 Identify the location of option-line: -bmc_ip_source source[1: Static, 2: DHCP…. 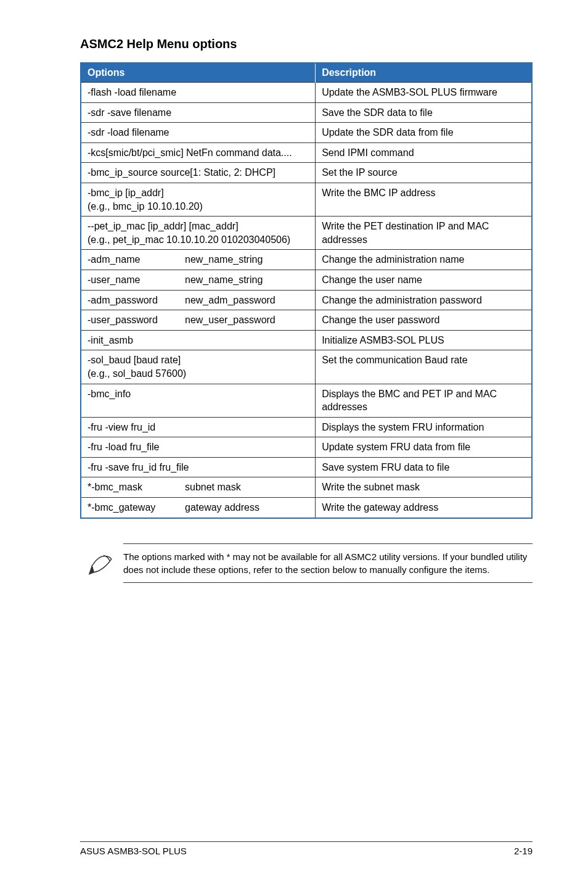
(198, 173).